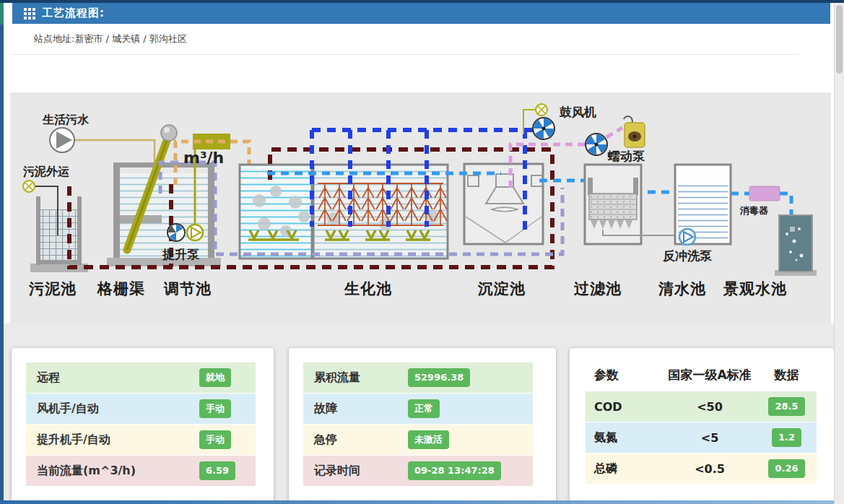 This screenshot has height=504, width=844. Describe the element at coordinates (53, 289) in the screenshot. I see `tank-label-sludge: 污泥池` at that location.